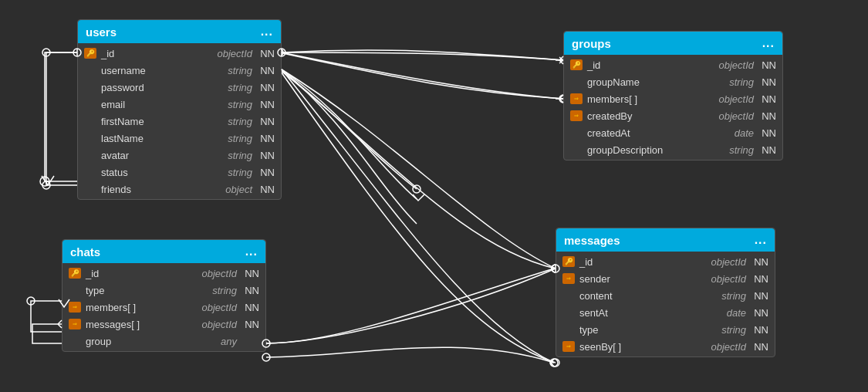 The height and width of the screenshot is (392, 868). I want to click on table-row: password string NN, so click(179, 87).